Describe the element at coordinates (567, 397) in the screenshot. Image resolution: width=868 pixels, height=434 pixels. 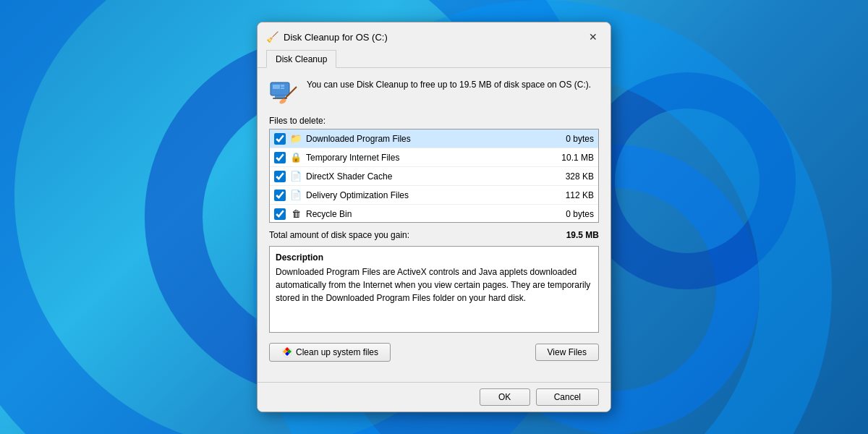
I see `cancel-button: Cancel` at that location.